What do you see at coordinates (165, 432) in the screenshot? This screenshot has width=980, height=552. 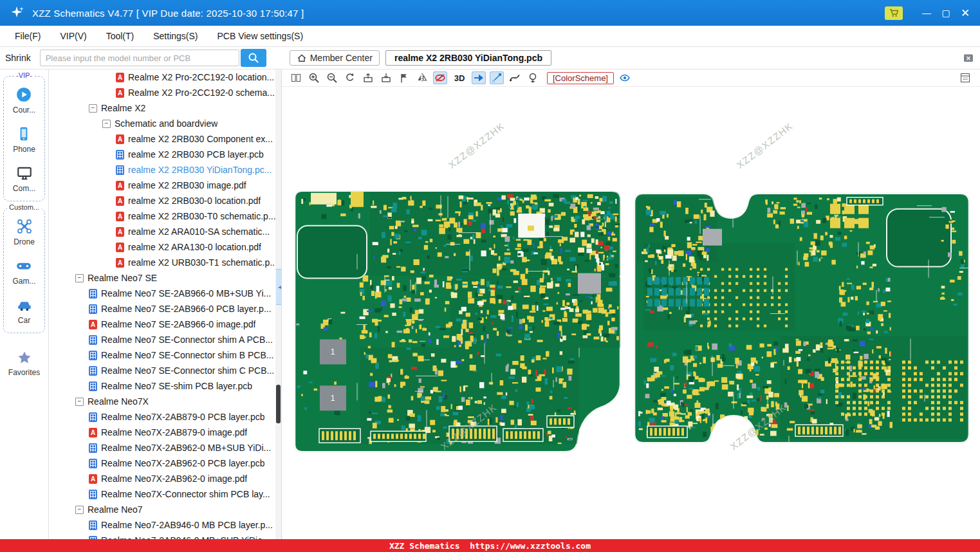 I see `tree-item: Realme Neo7X-2AB879-0 image.pdf` at bounding box center [165, 432].